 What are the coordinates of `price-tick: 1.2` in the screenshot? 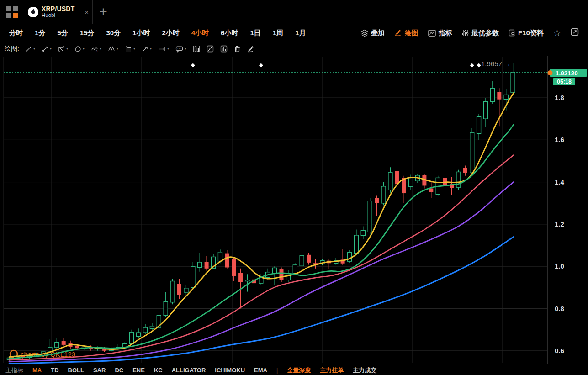 It's located at (559, 224).